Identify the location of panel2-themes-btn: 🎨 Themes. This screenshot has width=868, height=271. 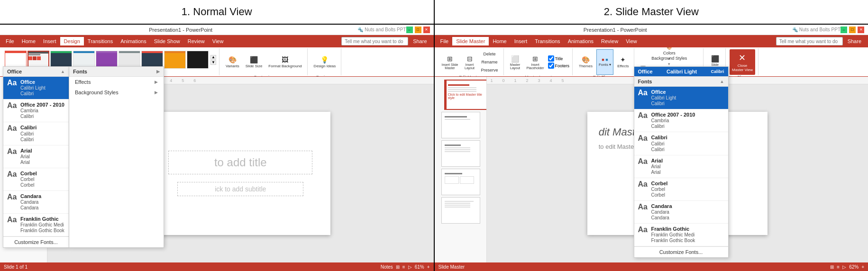
(586, 62).